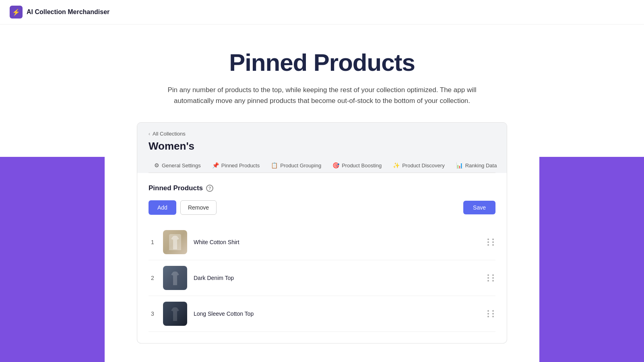 The height and width of the screenshot is (362, 644). Describe the element at coordinates (216, 165) in the screenshot. I see `pin-icon: 📌` at that location.